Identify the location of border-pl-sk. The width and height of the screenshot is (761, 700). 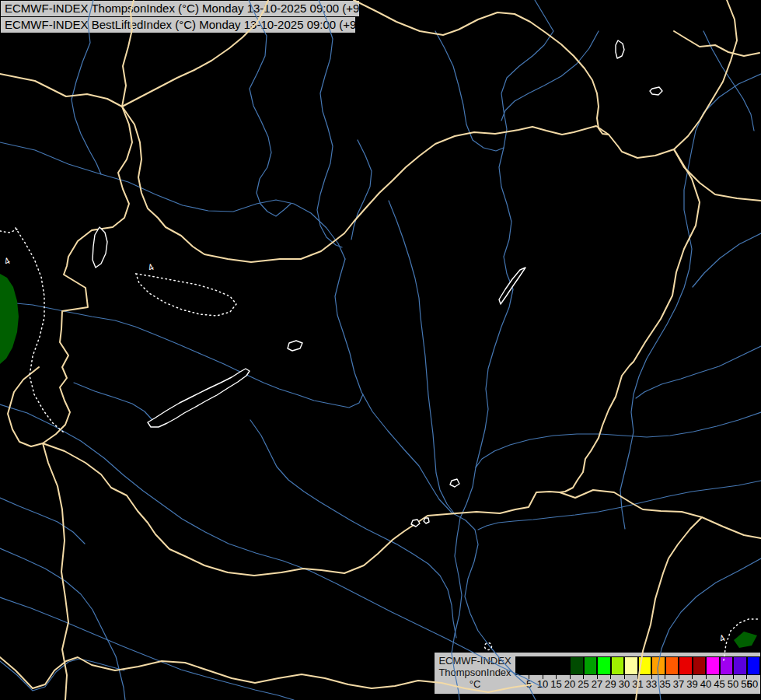
(481, 67).